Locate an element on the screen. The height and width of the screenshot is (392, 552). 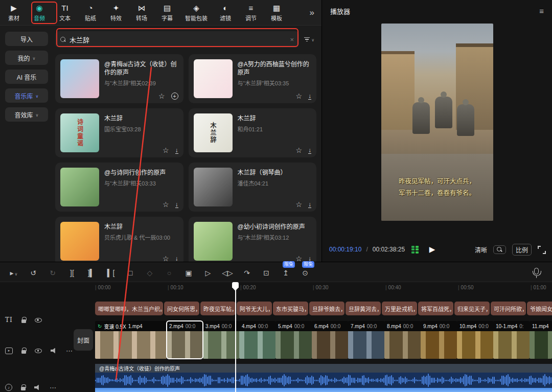
music-card: 诗词童谣木兰辞国乐宝宝03:28☆↓ is located at coordinates (120, 133).